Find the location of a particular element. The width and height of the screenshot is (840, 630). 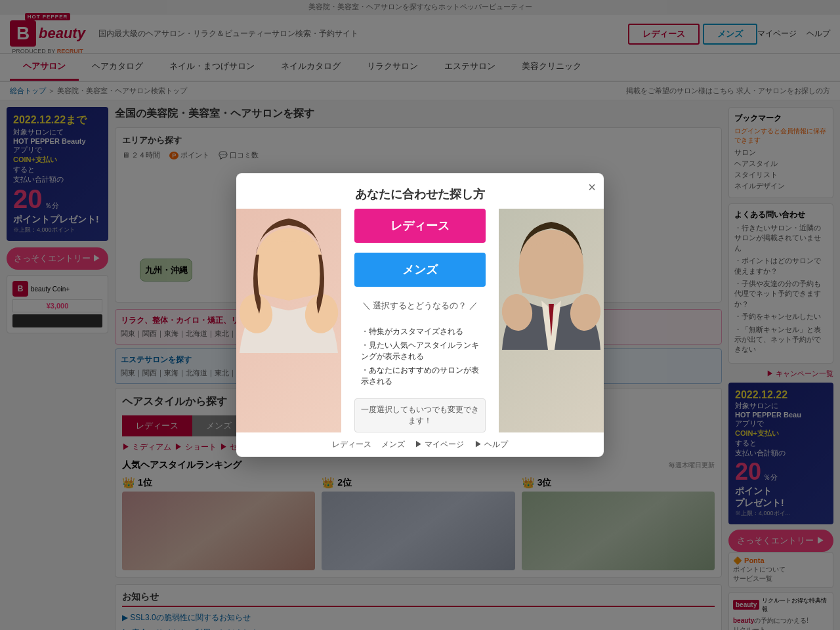

modal-man-image is located at coordinates (551, 320).